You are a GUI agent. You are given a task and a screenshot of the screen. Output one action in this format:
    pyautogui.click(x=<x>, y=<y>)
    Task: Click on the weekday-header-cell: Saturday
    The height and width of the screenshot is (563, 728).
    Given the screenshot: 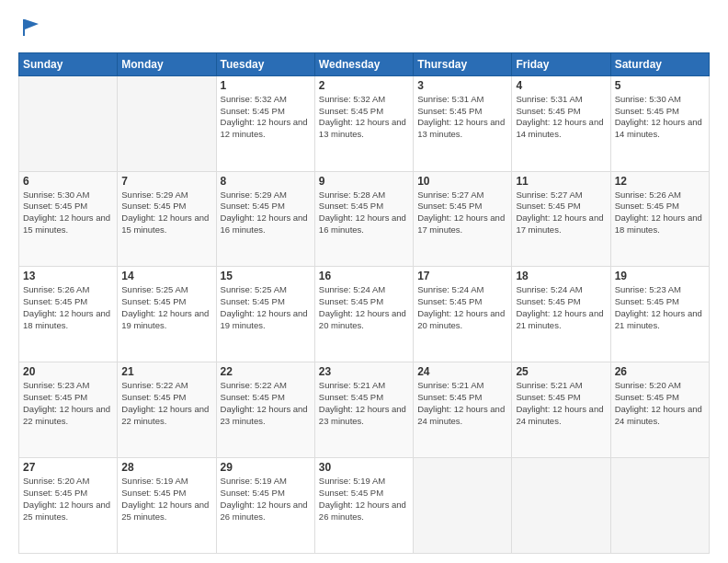 What is the action you would take?
    pyautogui.click(x=660, y=64)
    